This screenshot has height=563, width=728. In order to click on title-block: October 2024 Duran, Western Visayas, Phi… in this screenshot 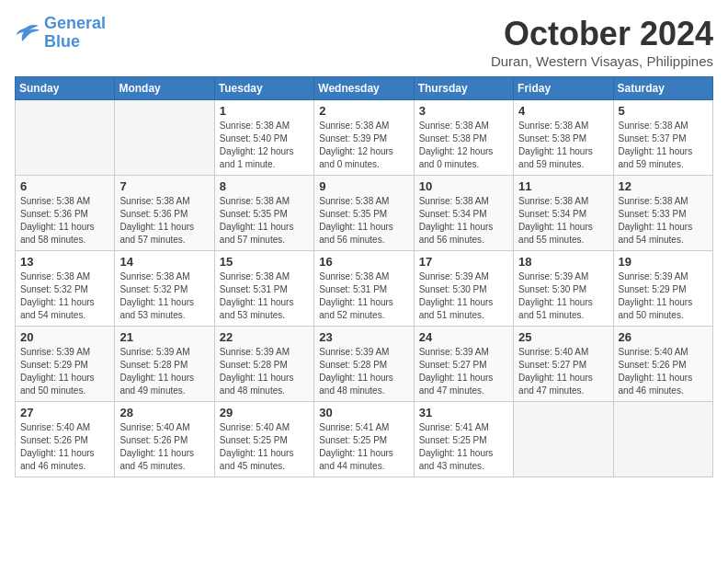, I will do `click(602, 42)`.